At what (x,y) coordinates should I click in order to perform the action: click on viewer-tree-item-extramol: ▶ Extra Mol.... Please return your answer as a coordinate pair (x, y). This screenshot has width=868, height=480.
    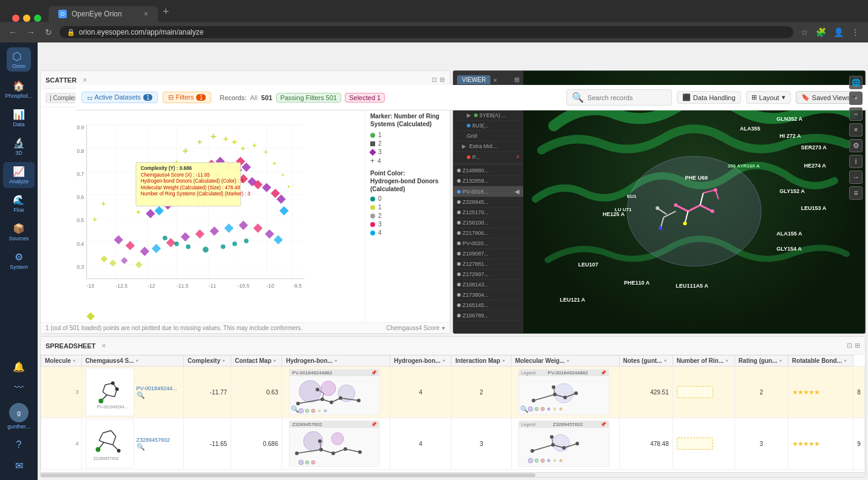
    Looking at the image, I should click on (488, 147).